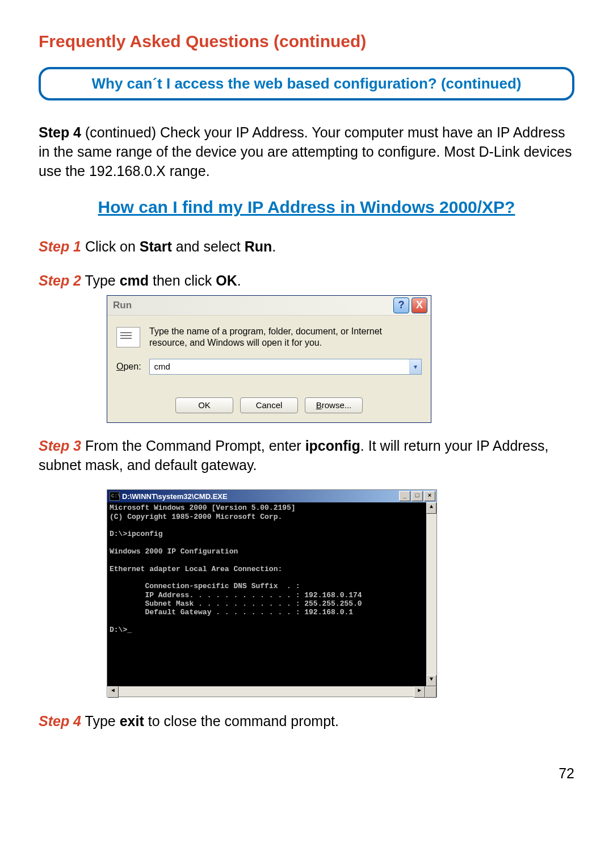 This screenshot has width=613, height=868. I want to click on scroll-left-icon: ◄, so click(113, 692).